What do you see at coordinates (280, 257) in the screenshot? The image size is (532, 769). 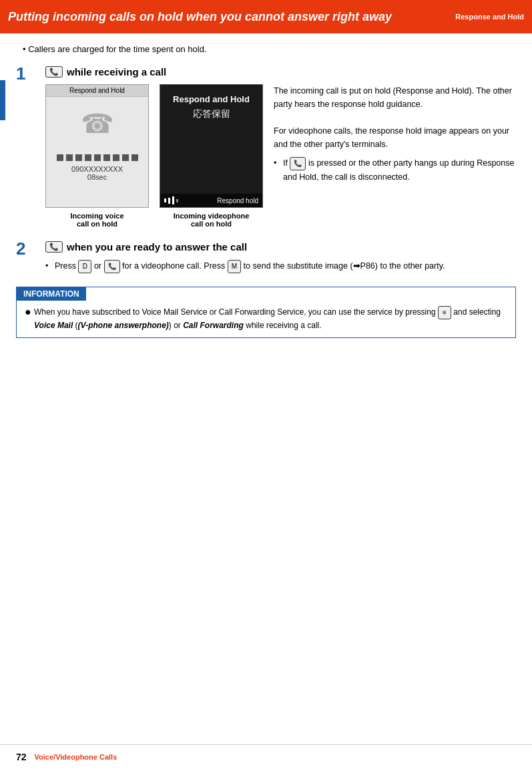 I see `step-2-content: 📞 when you are ready to answer the call …` at bounding box center [280, 257].